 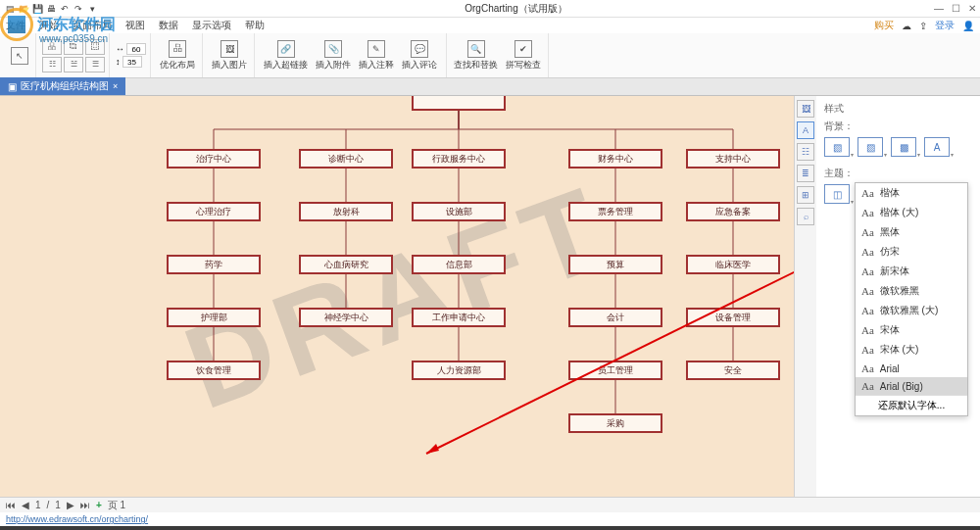 I want to click on user-icon: 👤, so click(x=968, y=25).